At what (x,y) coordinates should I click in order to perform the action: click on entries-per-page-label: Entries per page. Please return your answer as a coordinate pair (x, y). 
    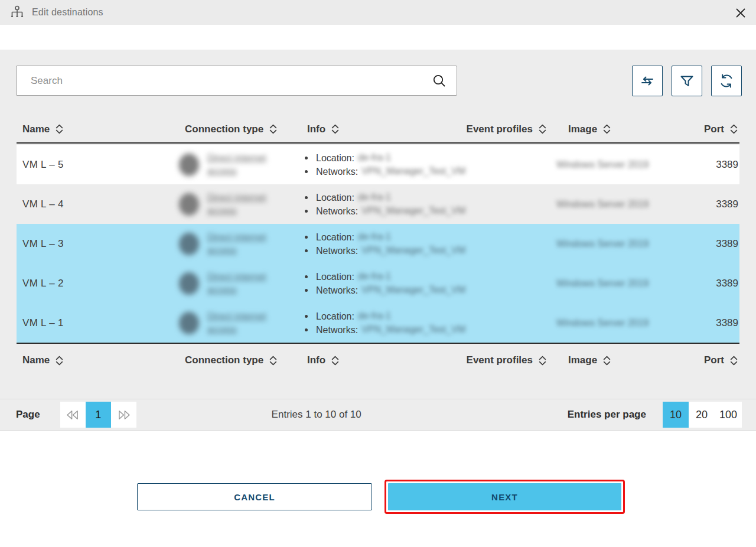
    Looking at the image, I should click on (607, 415).